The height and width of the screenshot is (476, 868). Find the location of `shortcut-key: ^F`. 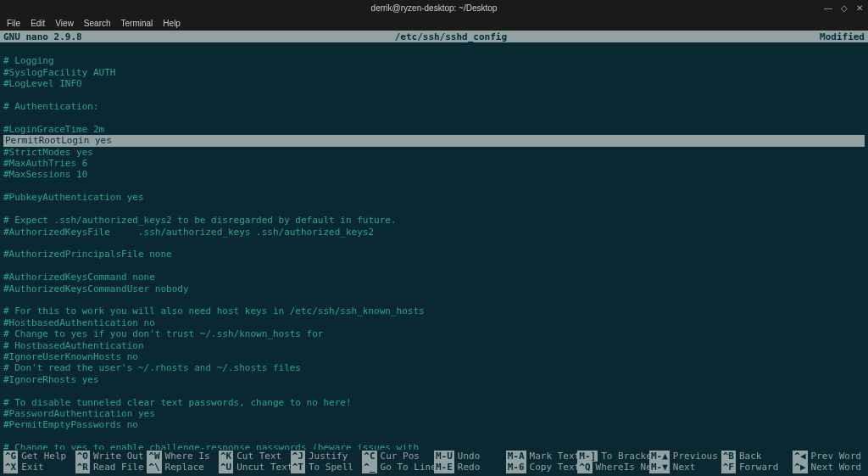

shortcut-key: ^F is located at coordinates (729, 468).